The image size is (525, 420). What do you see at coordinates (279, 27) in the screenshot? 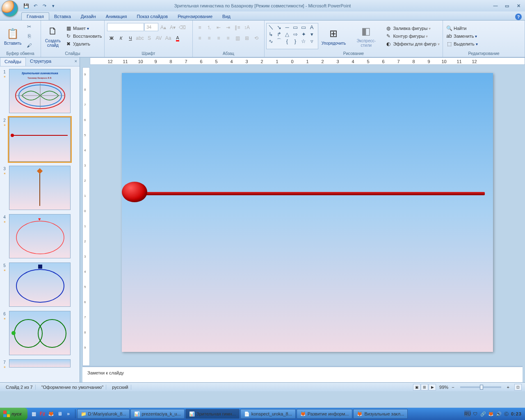
I see `shape-arrow-icon: ↘` at bounding box center [279, 27].